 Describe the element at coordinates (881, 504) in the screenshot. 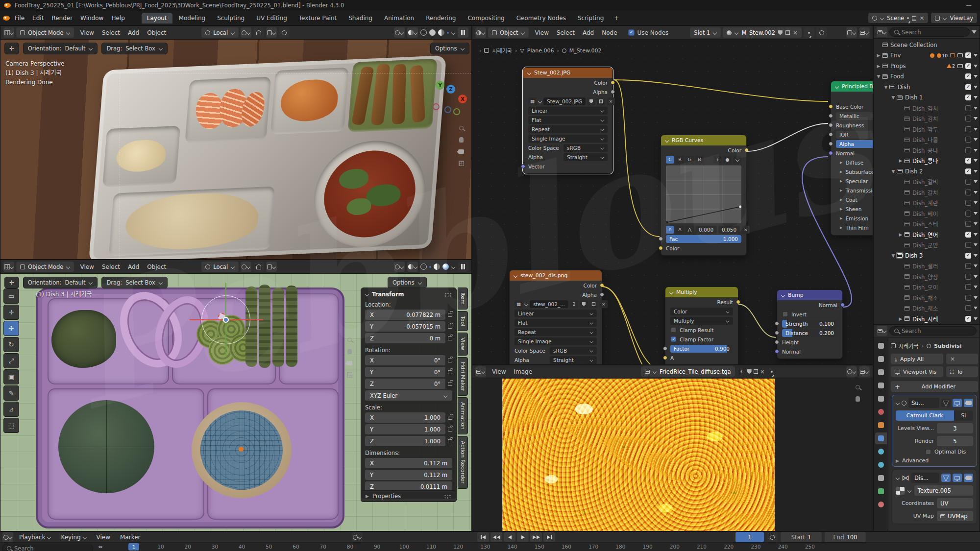

I see `properties-tab-material` at that location.